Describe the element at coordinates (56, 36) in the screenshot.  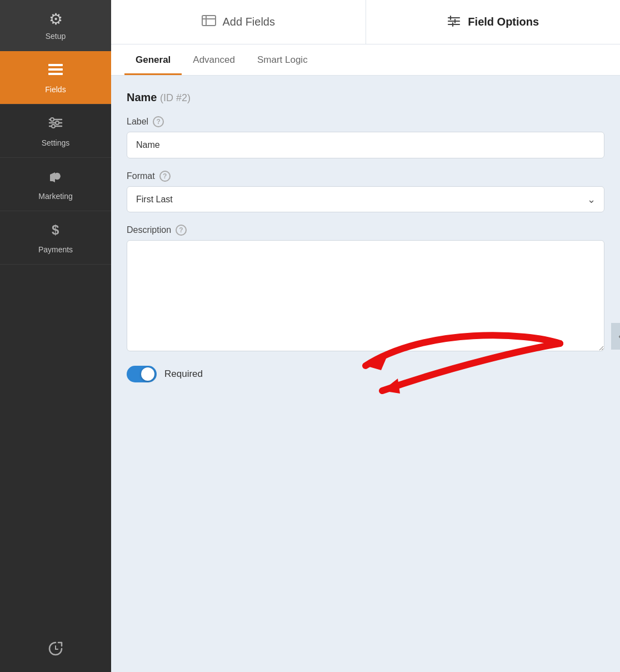
I see `sidebar-item-label-setup: Setup` at that location.